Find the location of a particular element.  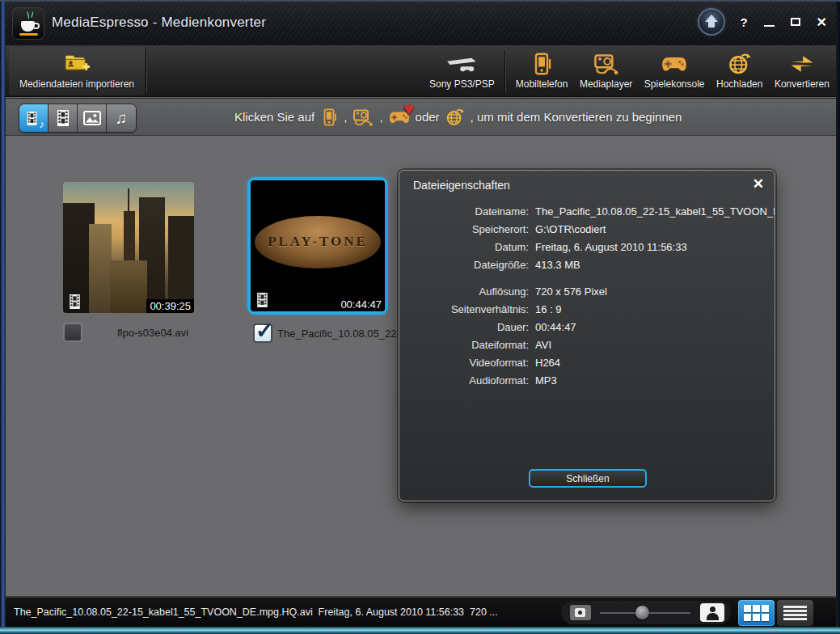

all-media-note-icon: ♪ is located at coordinates (42, 125).